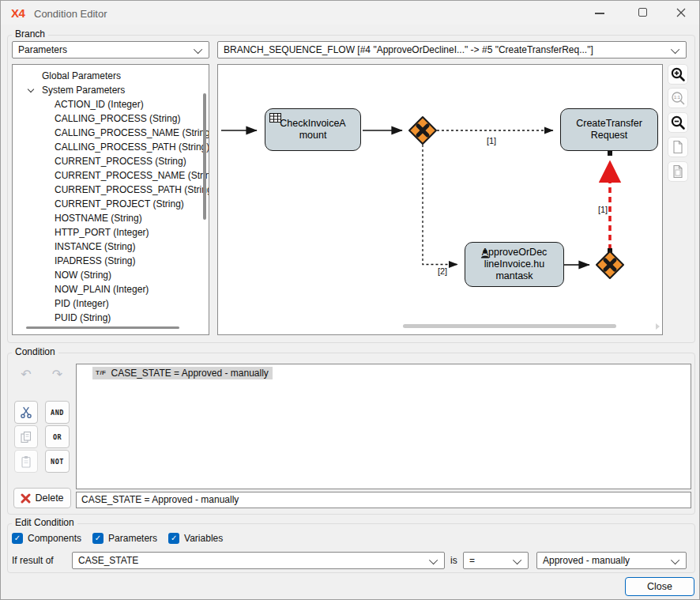  Describe the element at coordinates (408, 50) in the screenshot. I see `branch-flow-value: BRANCH_SEQUENCE_FLOW [#4 "ApproveOrDecli…` at that location.